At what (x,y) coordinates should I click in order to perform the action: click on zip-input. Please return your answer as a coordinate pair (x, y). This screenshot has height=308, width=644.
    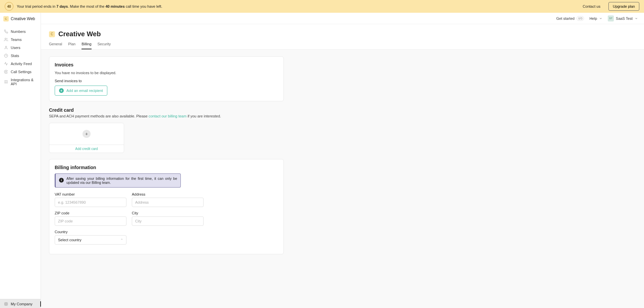
    Looking at the image, I should click on (91, 221).